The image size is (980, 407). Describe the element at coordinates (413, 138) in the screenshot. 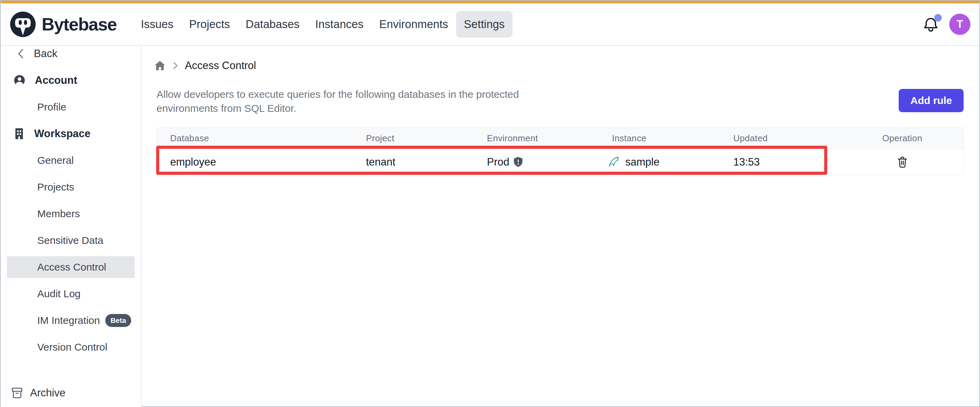

I see `column-header-project: Project` at that location.